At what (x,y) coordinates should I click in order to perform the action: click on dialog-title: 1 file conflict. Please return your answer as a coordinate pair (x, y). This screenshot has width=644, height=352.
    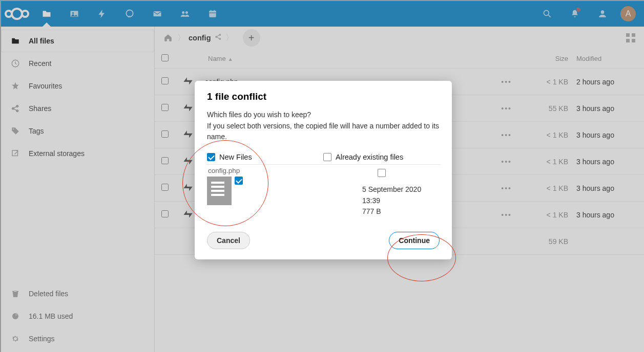
    Looking at the image, I should click on (323, 97).